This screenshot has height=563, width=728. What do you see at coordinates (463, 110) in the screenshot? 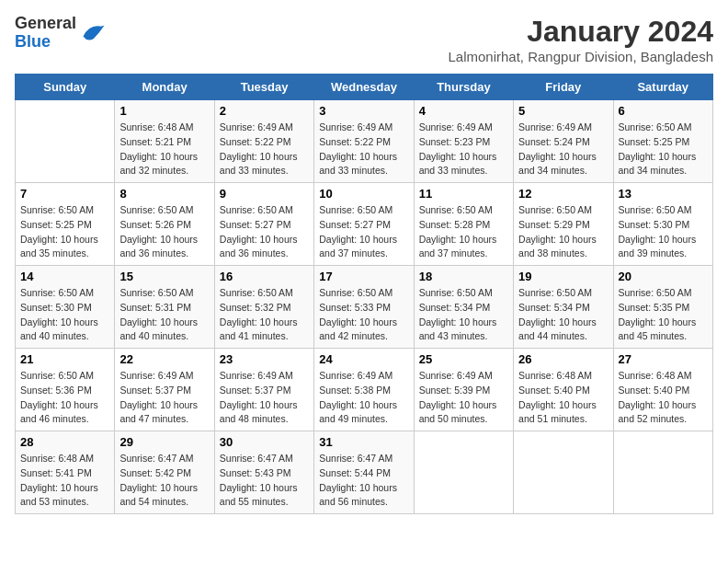
I see `day-number: 4` at bounding box center [463, 110].